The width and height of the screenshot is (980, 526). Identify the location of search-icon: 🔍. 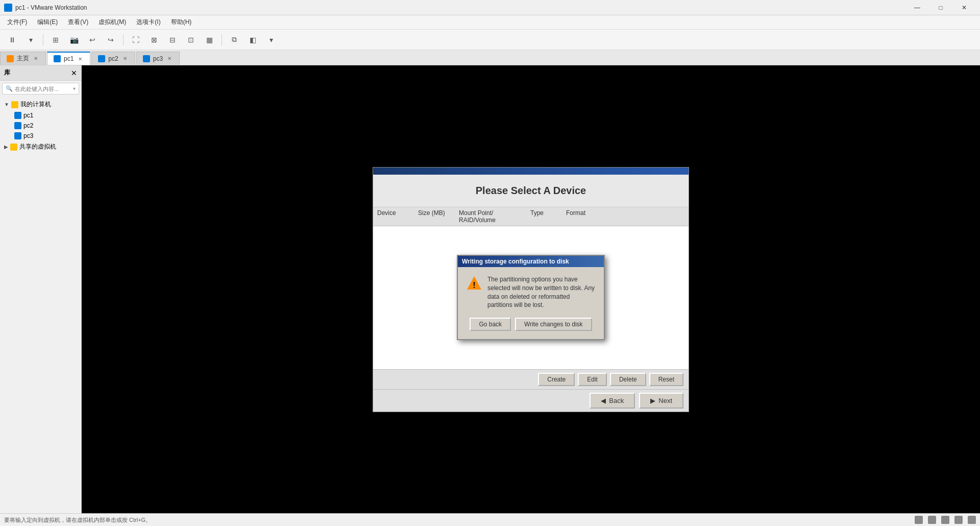
(9, 89).